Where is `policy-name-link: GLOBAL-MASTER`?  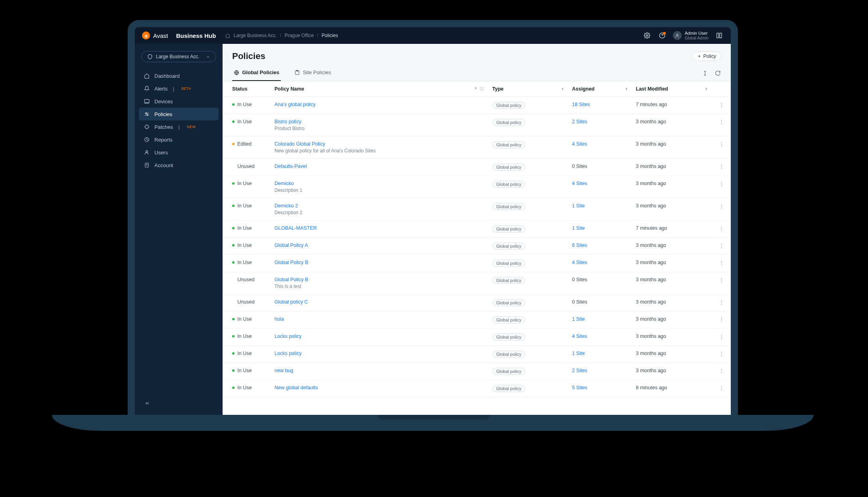 policy-name-link: GLOBAL-MASTER is located at coordinates (296, 228).